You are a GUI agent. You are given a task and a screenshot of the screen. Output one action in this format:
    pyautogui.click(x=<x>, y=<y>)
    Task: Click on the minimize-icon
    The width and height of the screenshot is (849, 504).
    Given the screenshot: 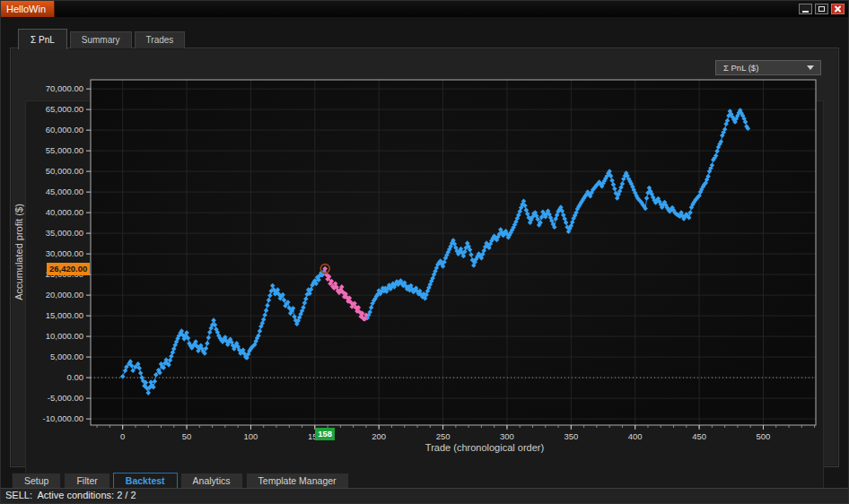 What is the action you would take?
    pyautogui.click(x=806, y=12)
    